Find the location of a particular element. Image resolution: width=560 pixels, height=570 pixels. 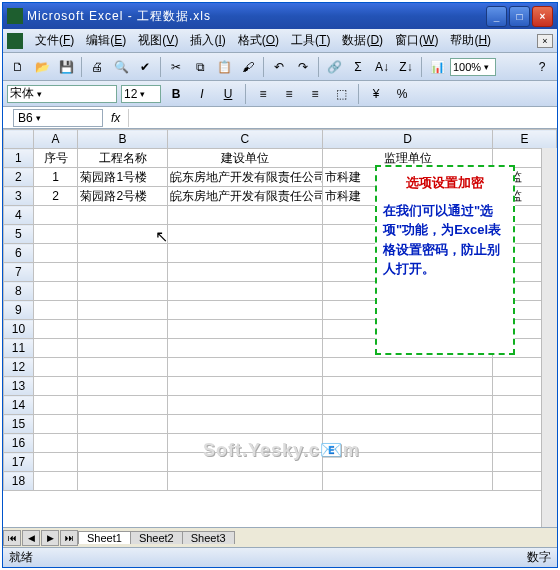

cell-B3: 菊园路2号楼 is located at coordinates (122, 196).